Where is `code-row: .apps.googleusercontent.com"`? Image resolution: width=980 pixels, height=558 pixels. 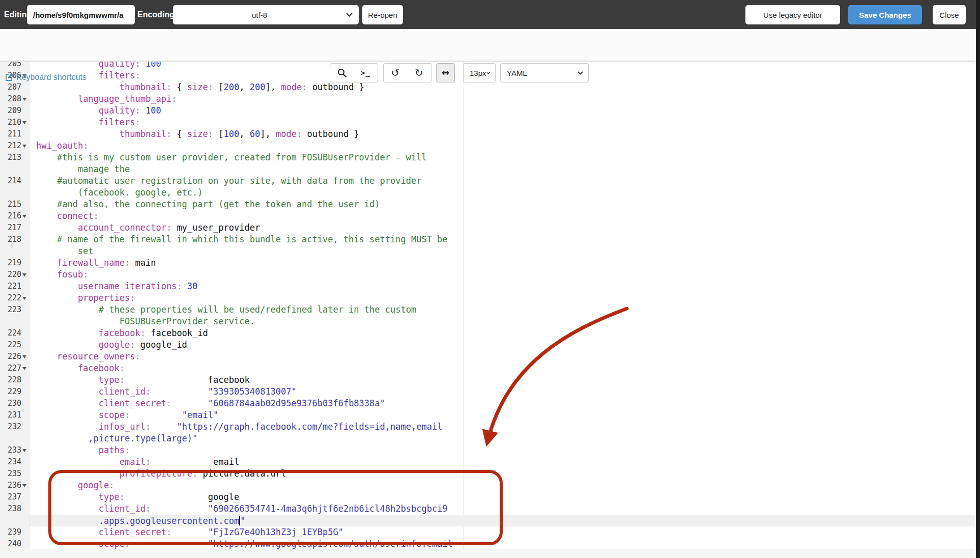
code-row: .apps.googleusercontent.com" is located at coordinates (503, 520).